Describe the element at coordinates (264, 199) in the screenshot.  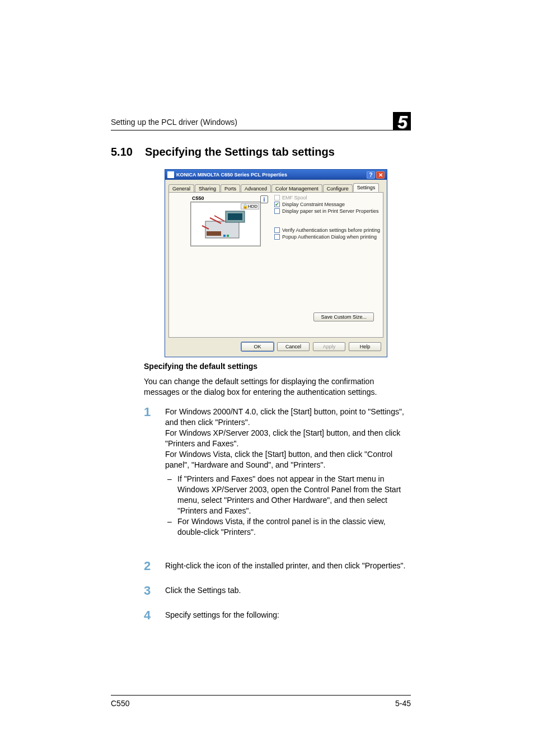
I see `printer-info-button: i` at that location.